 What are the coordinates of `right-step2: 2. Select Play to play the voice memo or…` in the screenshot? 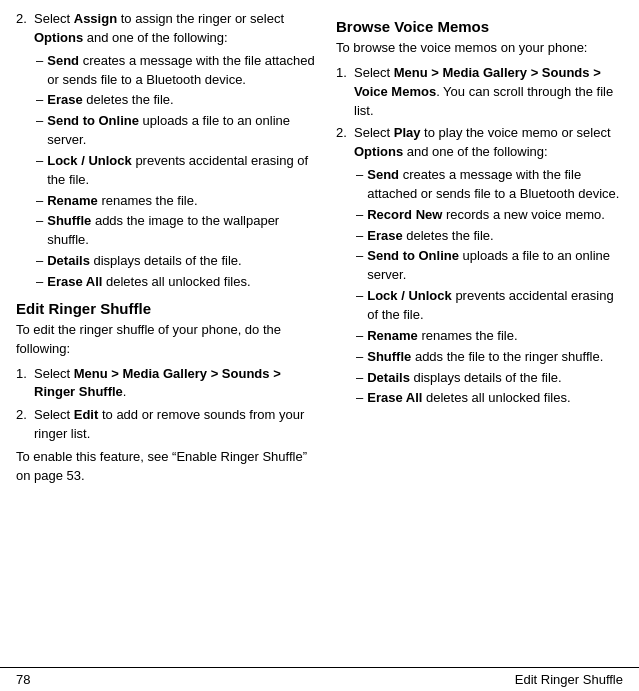 It's located at (480, 143).